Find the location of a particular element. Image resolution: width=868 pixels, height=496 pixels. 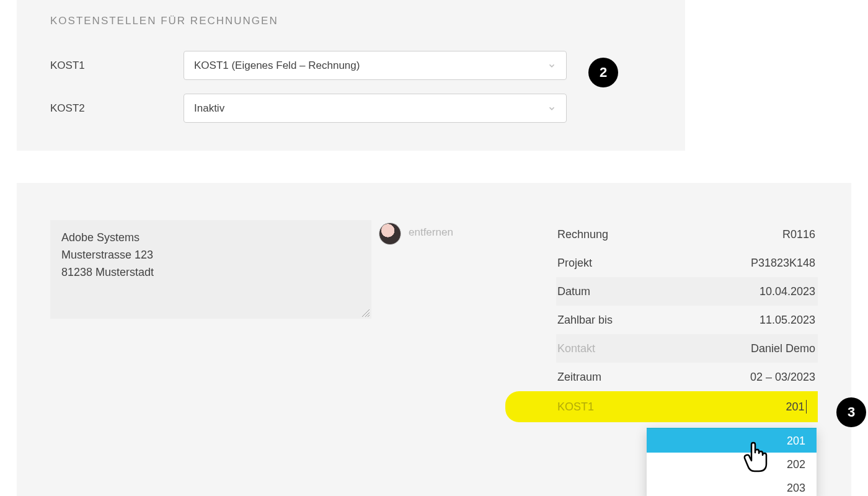

kost1-dropdown: 201 202 203 is located at coordinates (732, 462).